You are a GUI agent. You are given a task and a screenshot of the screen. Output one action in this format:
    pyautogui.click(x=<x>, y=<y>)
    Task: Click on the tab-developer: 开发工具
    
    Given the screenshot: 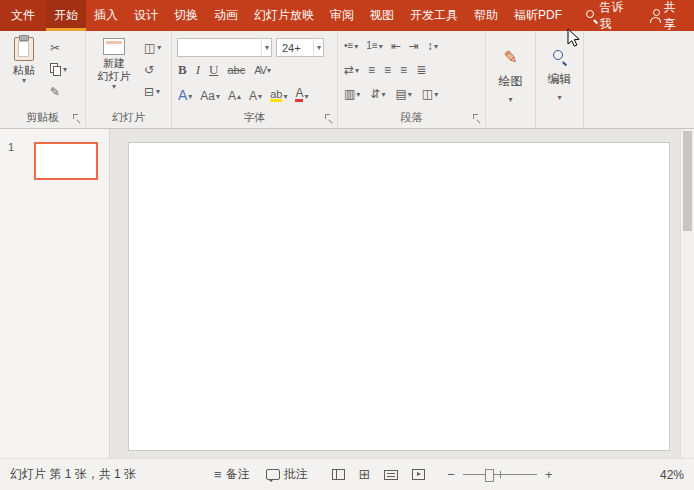 What is the action you would take?
    pyautogui.click(x=434, y=16)
    